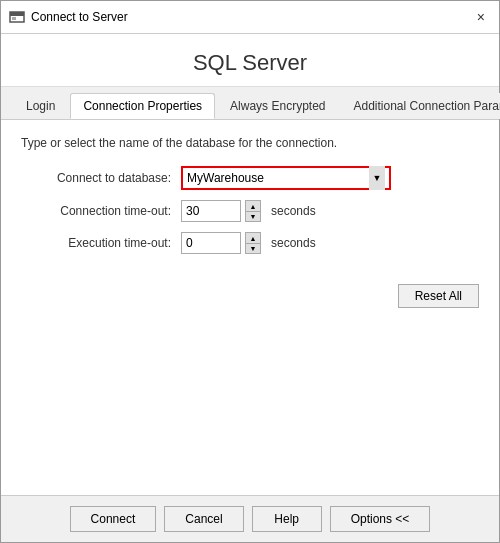 This screenshot has height=543, width=500. I want to click on connect-to-database-dropdown: MyWarehouse ▼, so click(286, 178).